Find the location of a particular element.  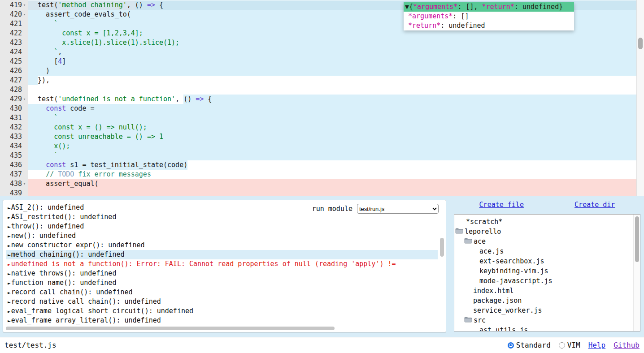

test-result-item: ►record native call chain(): undefined is located at coordinates (222, 302).